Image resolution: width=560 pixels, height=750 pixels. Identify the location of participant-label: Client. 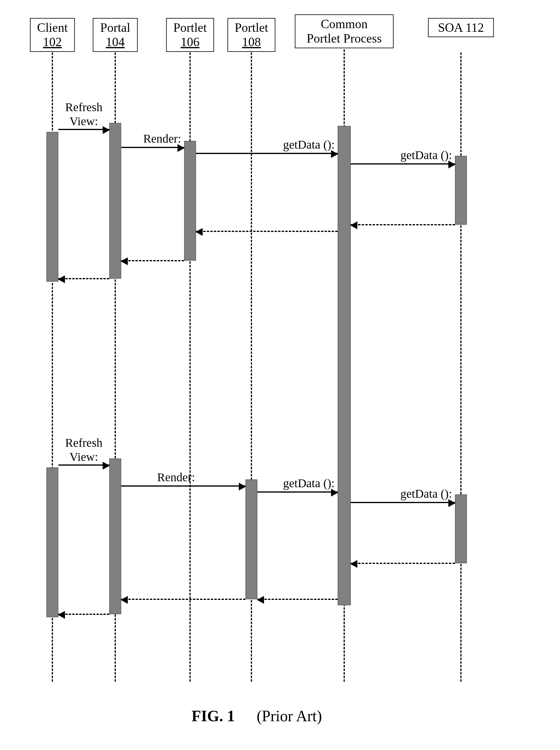
(52, 28).